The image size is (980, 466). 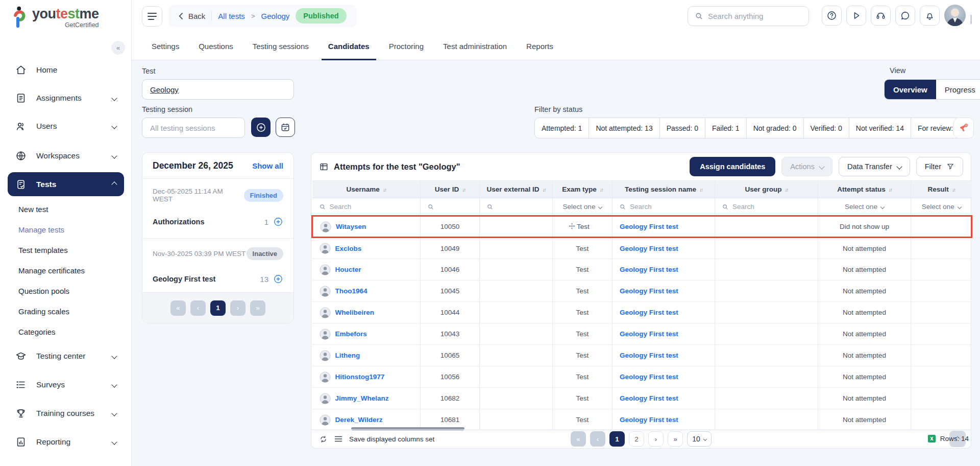 What do you see at coordinates (675, 439) in the screenshot?
I see `table-page-»: »` at bounding box center [675, 439].